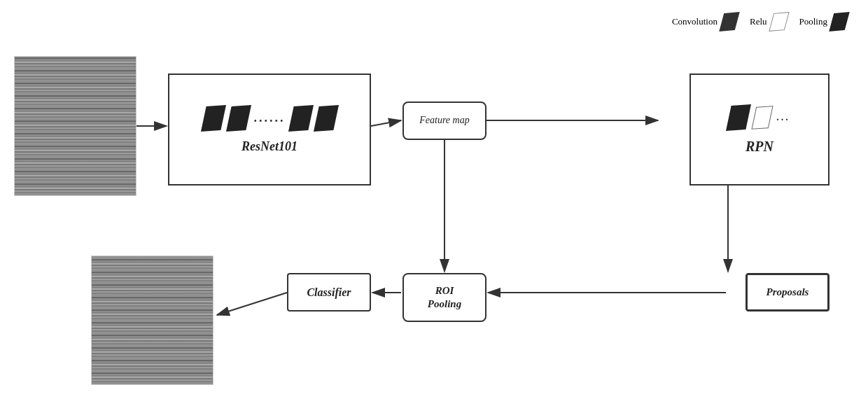 The width and height of the screenshot is (868, 413). Describe the element at coordinates (839, 22) in the screenshot. I see `pooling-shape-icon` at that location.